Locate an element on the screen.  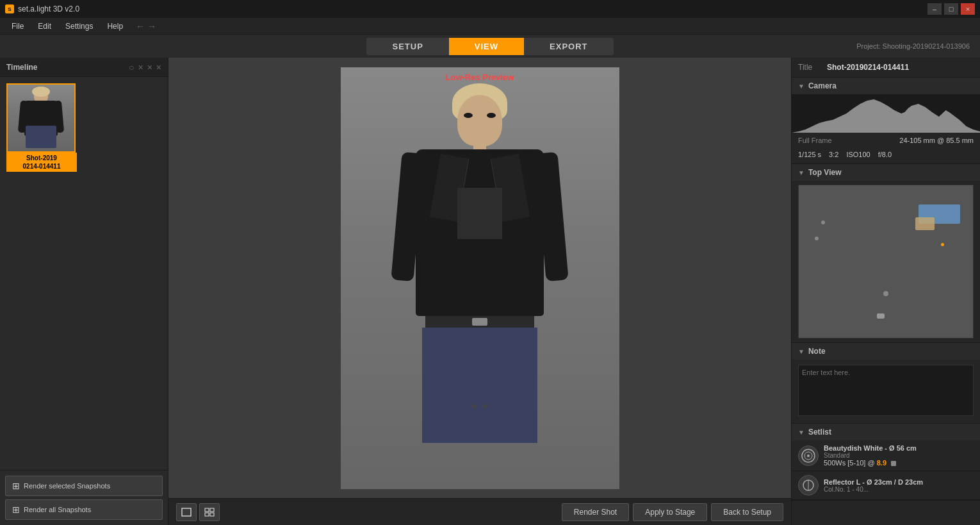
top-view-header: ▼ Top View is located at coordinates (886, 172).